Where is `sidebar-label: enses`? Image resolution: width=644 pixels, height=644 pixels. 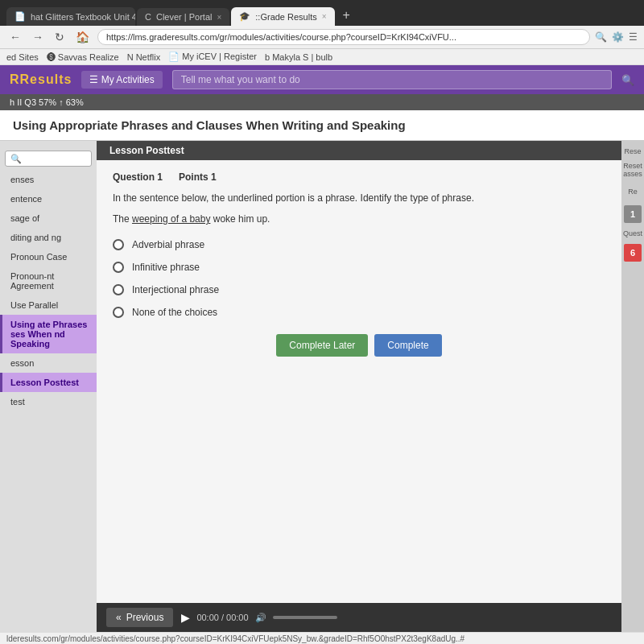
sidebar-label: enses is located at coordinates (23, 180).